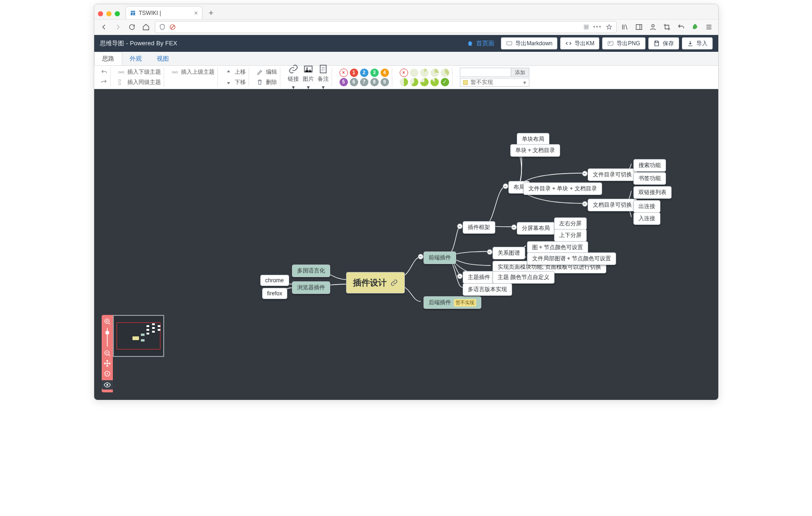 The image size is (812, 516). What do you see at coordinates (509, 253) in the screenshot?
I see `mindmap-node: 关系图谱` at bounding box center [509, 253].